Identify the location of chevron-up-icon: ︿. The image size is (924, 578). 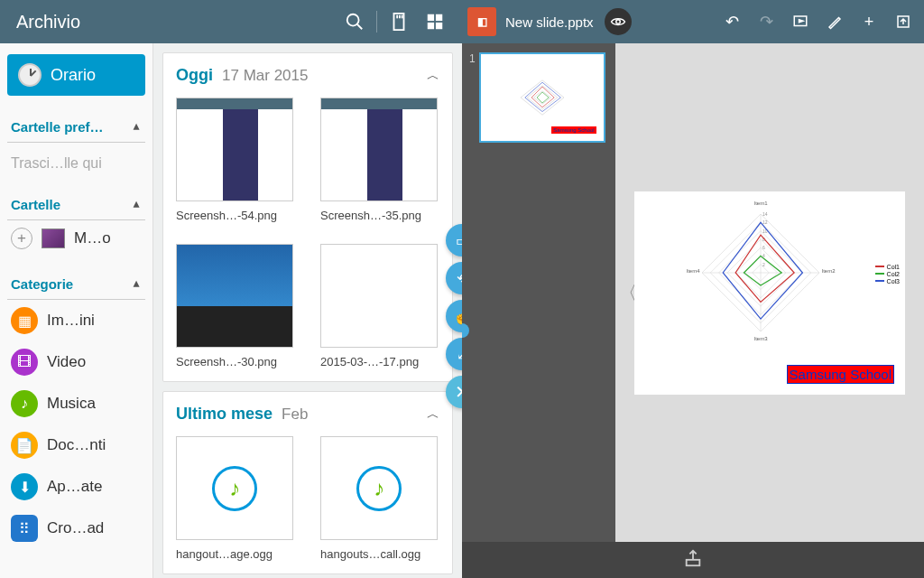
(433, 76).